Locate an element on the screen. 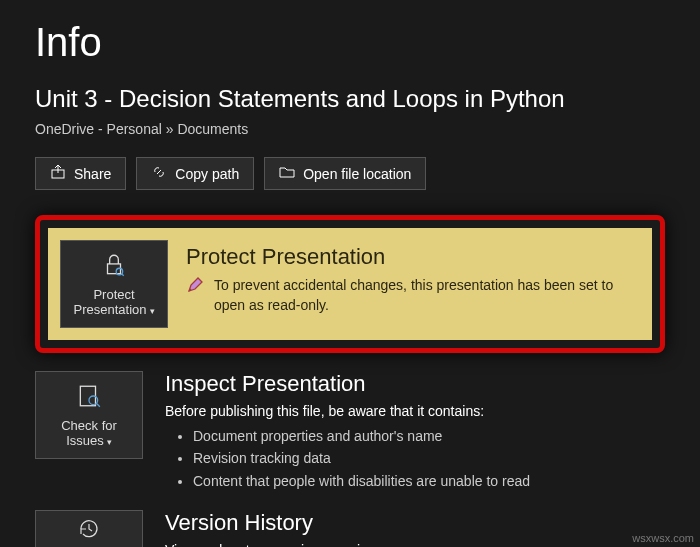  history-heading: Version History is located at coordinates (415, 523).